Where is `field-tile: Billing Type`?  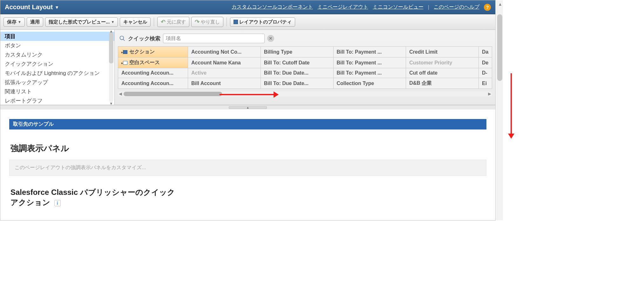
field-tile: Billing Type is located at coordinates (297, 52).